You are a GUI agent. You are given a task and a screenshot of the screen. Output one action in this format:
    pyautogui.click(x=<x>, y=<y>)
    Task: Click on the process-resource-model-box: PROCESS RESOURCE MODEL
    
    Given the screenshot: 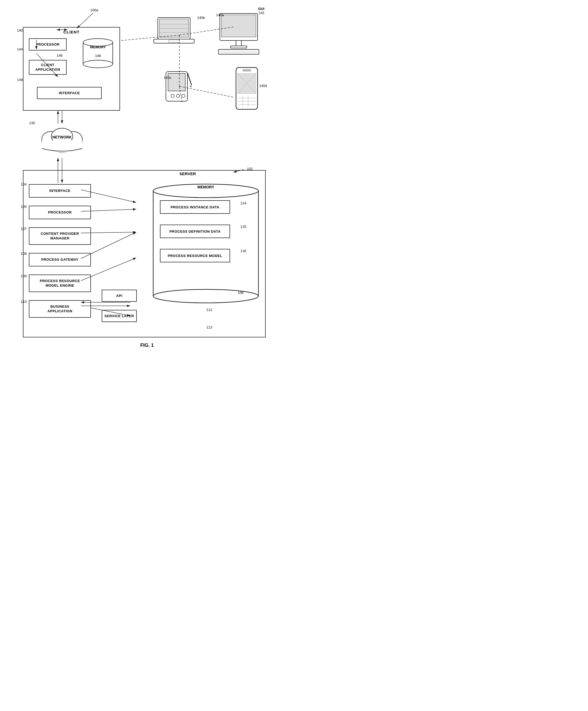 What is the action you would take?
    pyautogui.click(x=195, y=256)
    